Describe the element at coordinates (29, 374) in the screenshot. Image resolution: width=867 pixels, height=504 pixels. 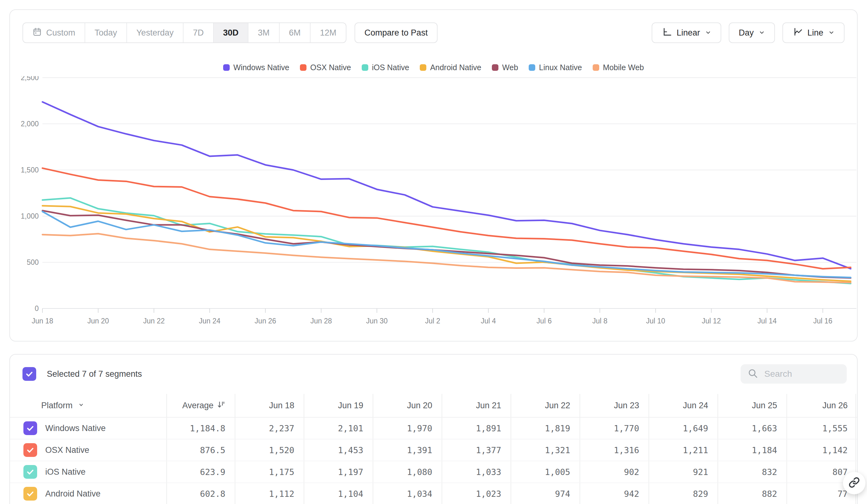
I see `select-all-checkbox` at that location.